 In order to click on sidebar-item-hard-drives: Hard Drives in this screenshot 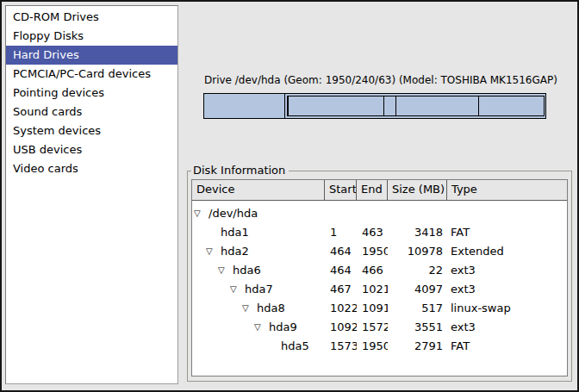, I will do `click(91, 55)`.